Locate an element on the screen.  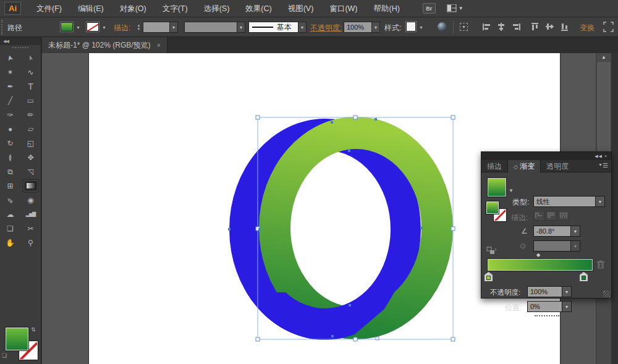
align-right-icon is located at coordinates (517, 27).